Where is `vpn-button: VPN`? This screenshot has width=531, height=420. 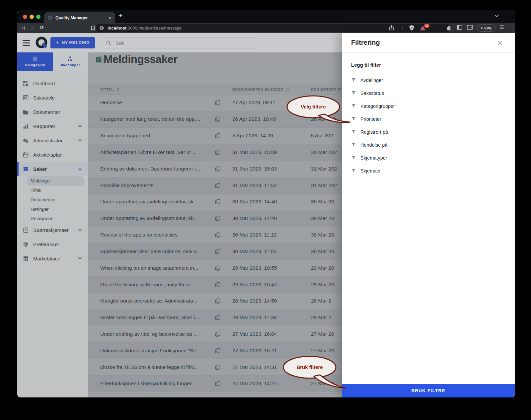 vpn-button: VPN is located at coordinates (486, 28).